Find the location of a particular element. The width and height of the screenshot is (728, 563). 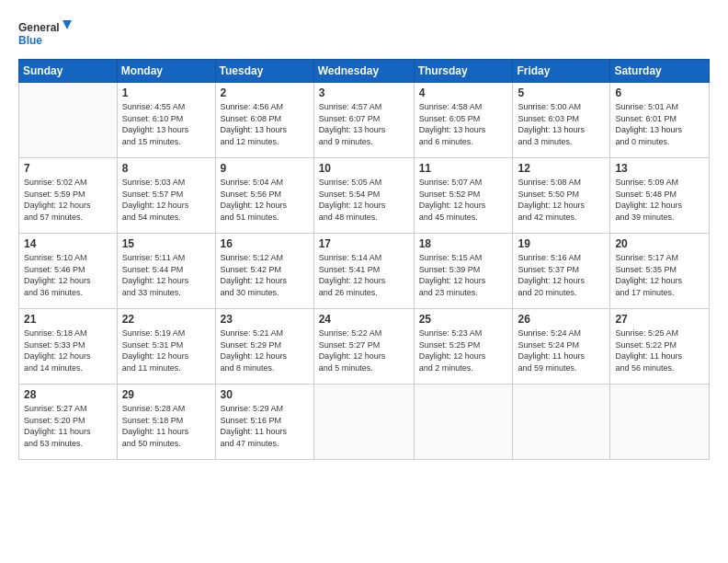

day-info: Sunrise: 5:22 AM Sunset: 5:27 PM Dayligh… is located at coordinates (364, 350).